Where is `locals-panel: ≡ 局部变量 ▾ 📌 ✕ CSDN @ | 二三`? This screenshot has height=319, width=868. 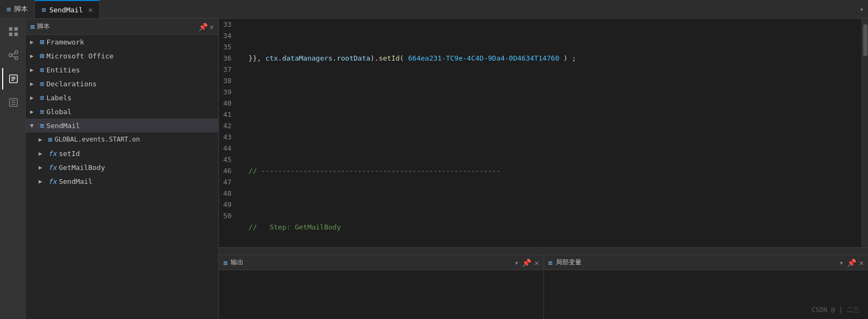
locals-panel: ≡ 局部变量 ▾ 📌 ✕ CSDN @ | 二三 is located at coordinates (706, 287).